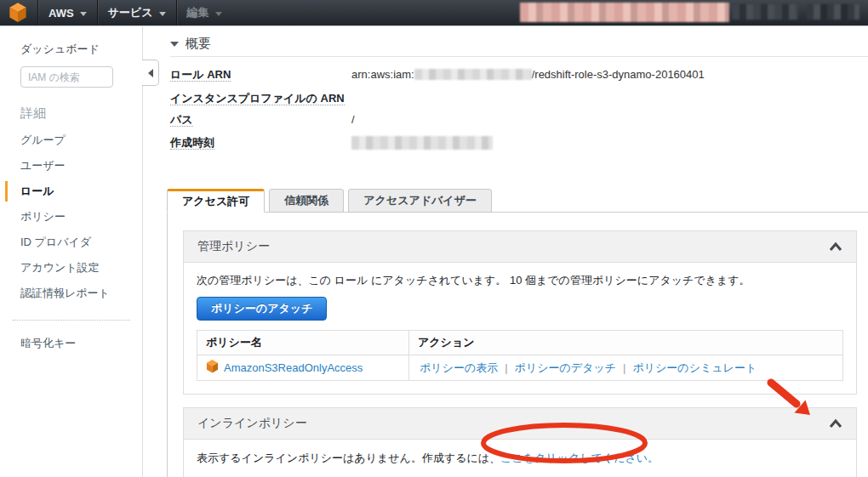 This screenshot has height=477, width=868. I want to click on tab-access-advisor: アクセスアドバイザー, so click(420, 201).